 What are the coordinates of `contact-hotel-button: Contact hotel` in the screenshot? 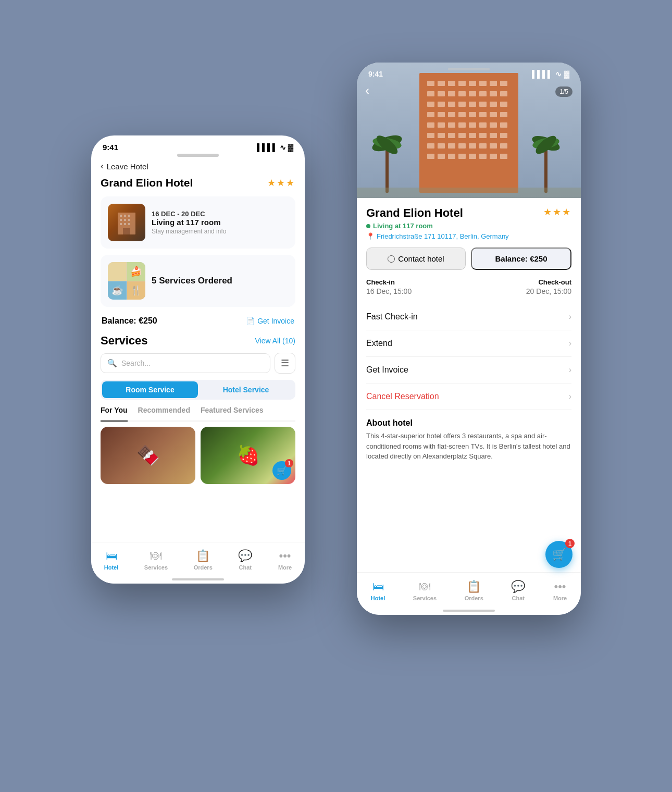 It's located at (416, 258).